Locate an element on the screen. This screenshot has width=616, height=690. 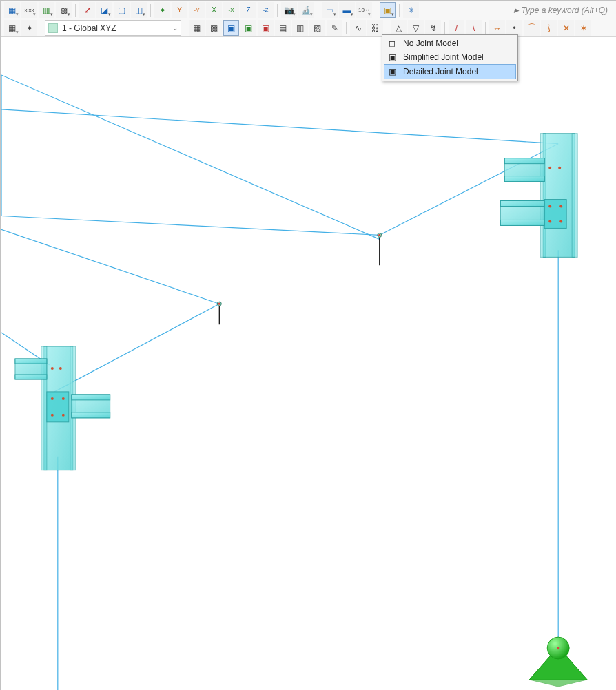
new-structure-icon: ▦▾ is located at coordinates (12, 10).